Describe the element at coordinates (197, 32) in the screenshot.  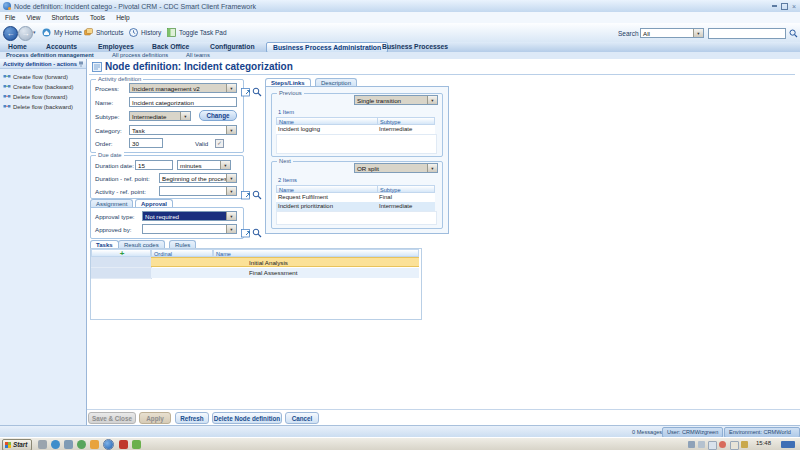
I see `toggle-task-pad-button: Toggle Task Pad` at that location.